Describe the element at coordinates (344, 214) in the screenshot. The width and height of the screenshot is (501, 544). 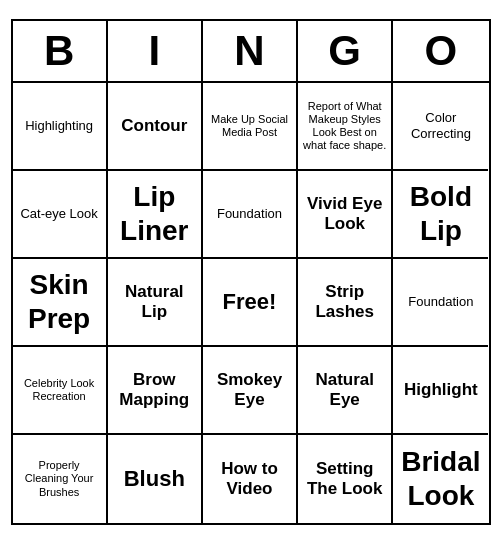
I see `cell-label: Vivid Eye Look` at that location.